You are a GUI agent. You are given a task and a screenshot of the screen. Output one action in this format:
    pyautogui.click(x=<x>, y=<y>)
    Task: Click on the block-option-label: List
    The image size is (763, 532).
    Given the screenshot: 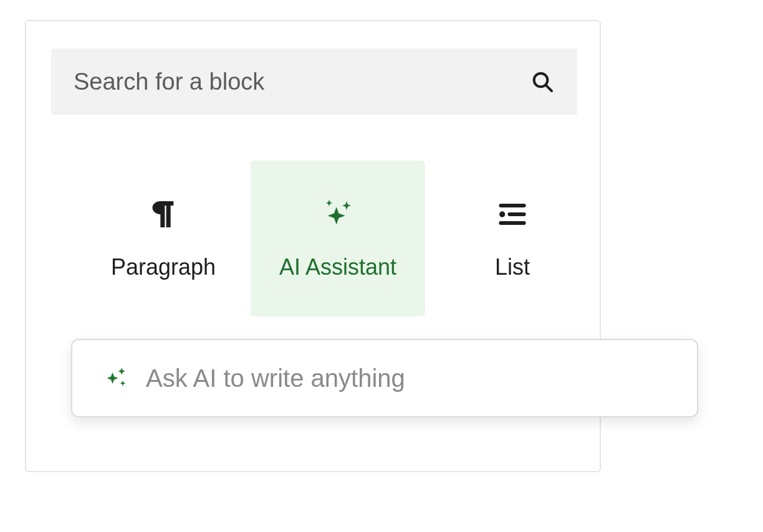 What is the action you would take?
    pyautogui.click(x=512, y=267)
    